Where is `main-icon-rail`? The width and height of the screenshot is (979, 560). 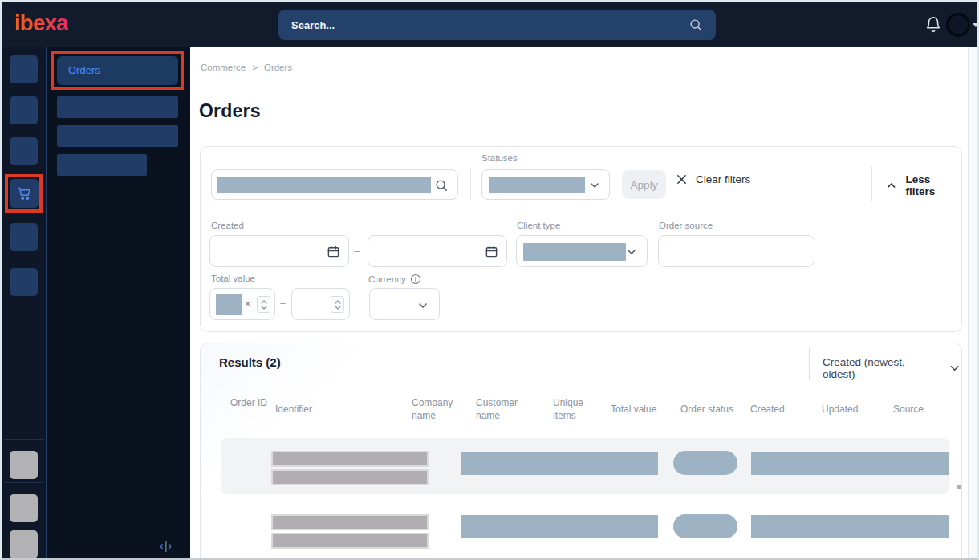 main-icon-rail is located at coordinates (24, 303).